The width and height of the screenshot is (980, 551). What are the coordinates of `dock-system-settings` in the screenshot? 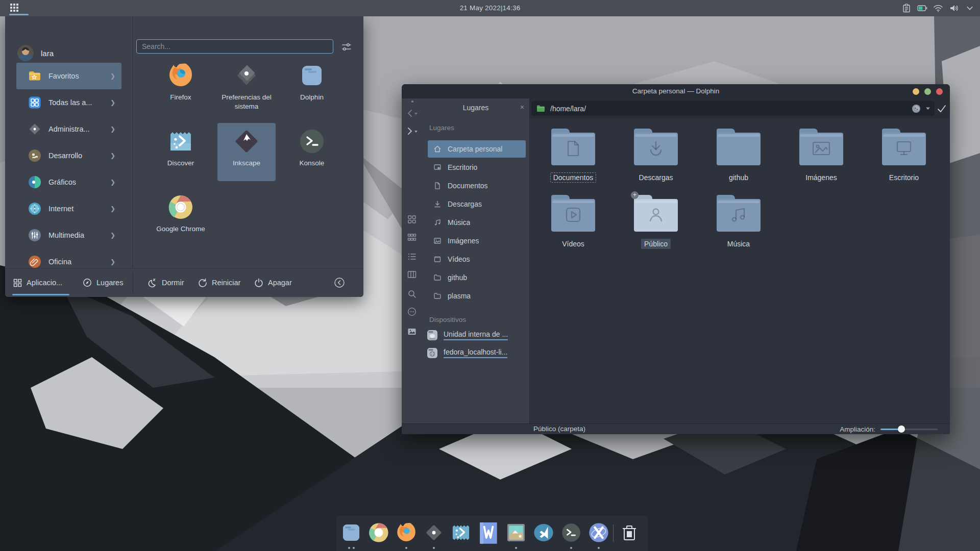 It's located at (434, 533).